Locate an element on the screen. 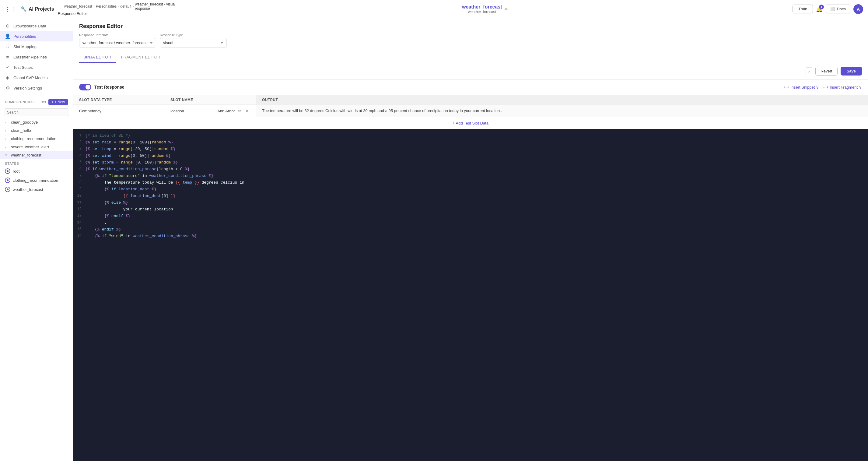 Image resolution: width=868 pixels, height=461 pixels. line-number: 6 is located at coordinates (79, 169).